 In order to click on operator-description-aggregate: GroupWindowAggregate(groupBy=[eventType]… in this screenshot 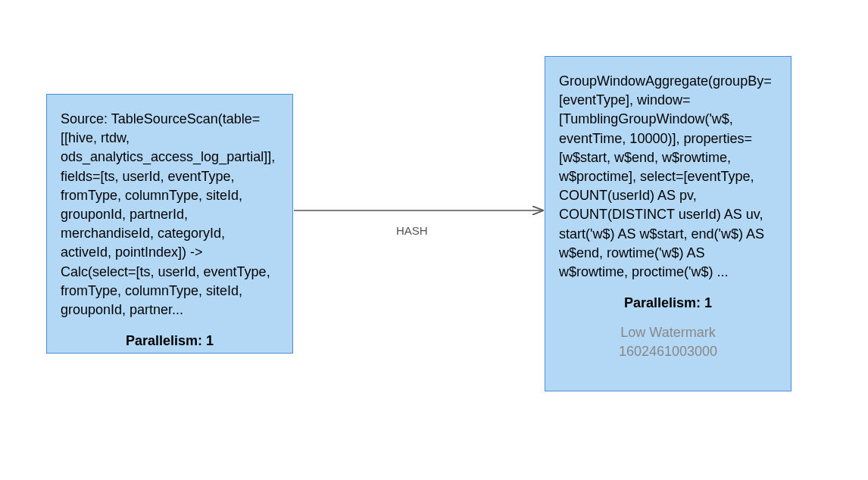, I will do `click(668, 177)`.